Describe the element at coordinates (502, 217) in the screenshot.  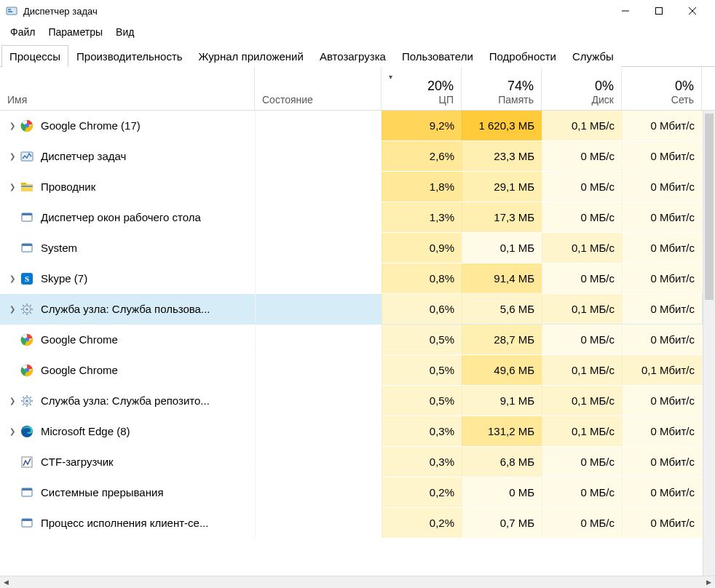
I see `cell-memory: 17,3 МБ` at that location.